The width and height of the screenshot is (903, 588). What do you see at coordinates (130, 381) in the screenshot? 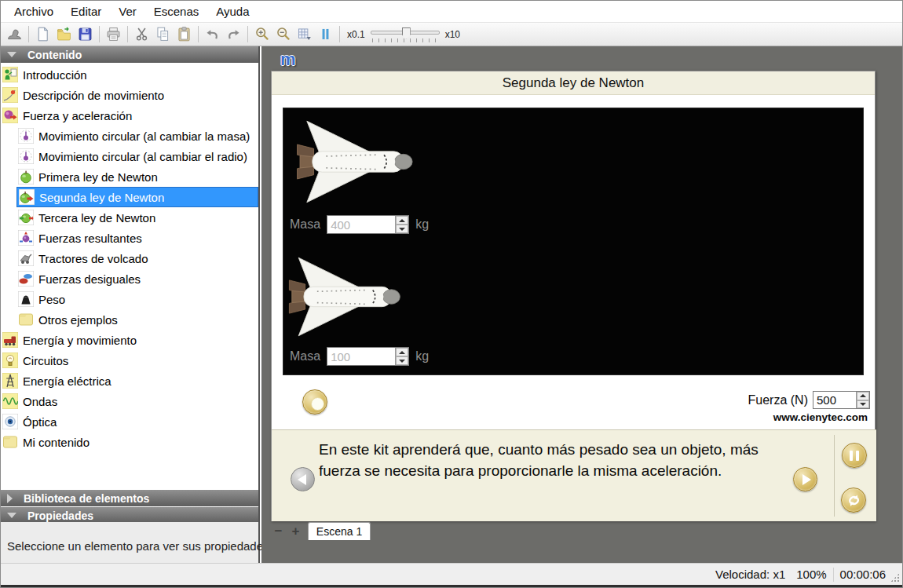
I see `sidebar-item-energia-electrica: Energía eléctrica` at bounding box center [130, 381].